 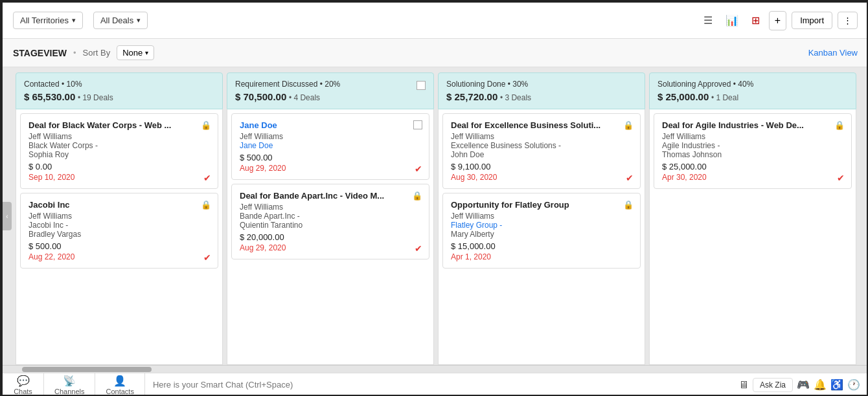 What do you see at coordinates (435, 21) in the screenshot?
I see `header: All Territories ▾ All Deals ▾ ☰ 📊 ⊞ + Im…` at bounding box center [435, 21].